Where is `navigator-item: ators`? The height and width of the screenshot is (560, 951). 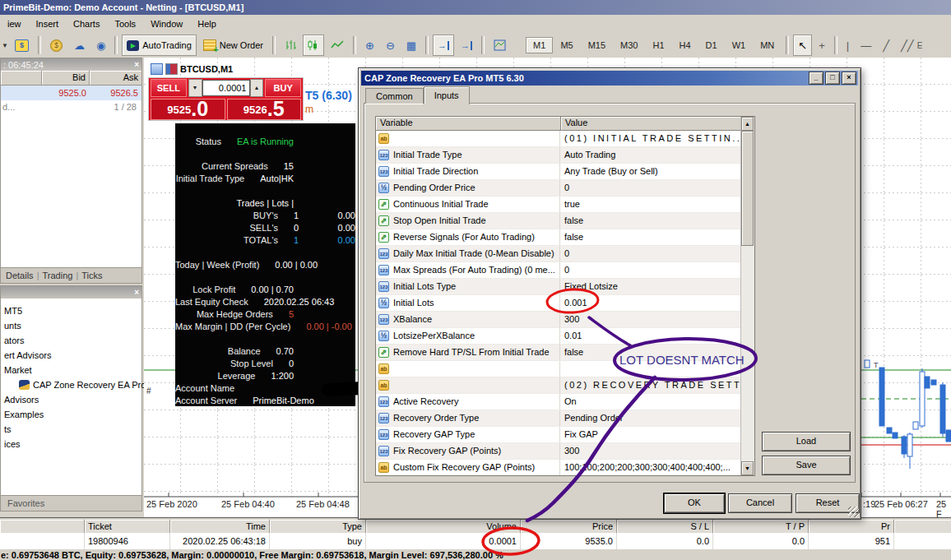
navigator-item: ators is located at coordinates (71, 340).